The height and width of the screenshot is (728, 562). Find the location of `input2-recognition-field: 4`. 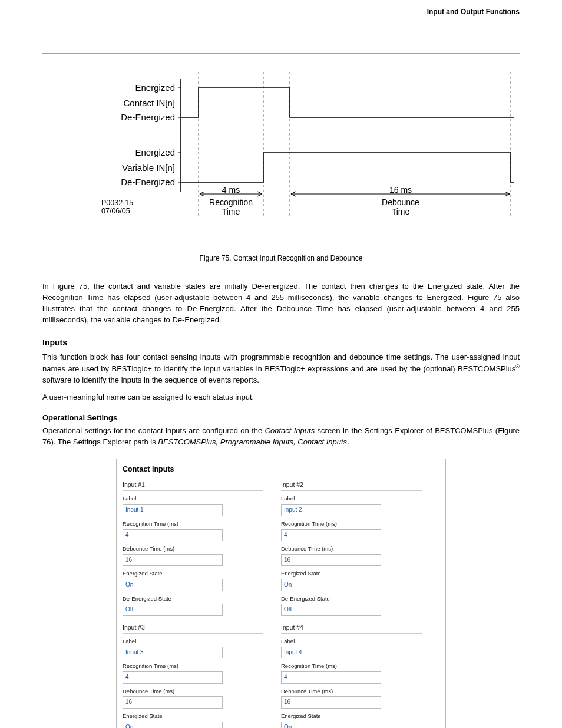

input2-recognition-field: 4 is located at coordinates (331, 535).